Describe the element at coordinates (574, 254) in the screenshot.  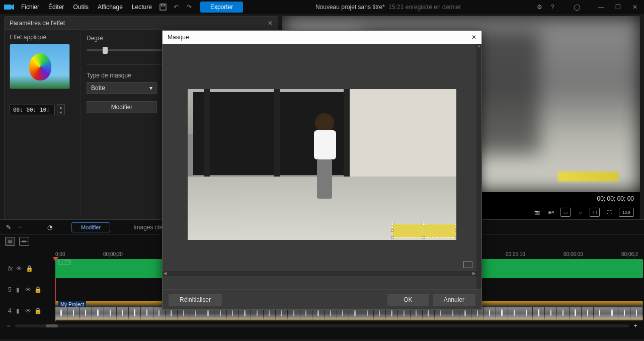
I see `ruler-mark: 00;06;00` at that location.